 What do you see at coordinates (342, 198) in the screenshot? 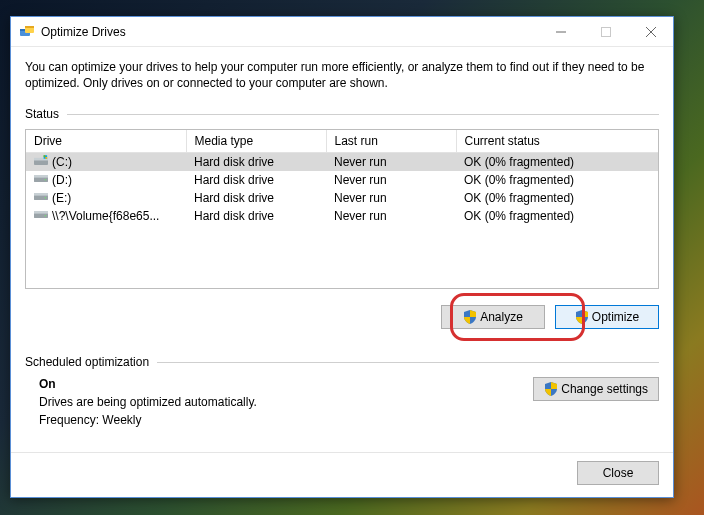
I see `table-row: (E:)Hard disk driveNever runOK (0% fragm…` at bounding box center [342, 198].